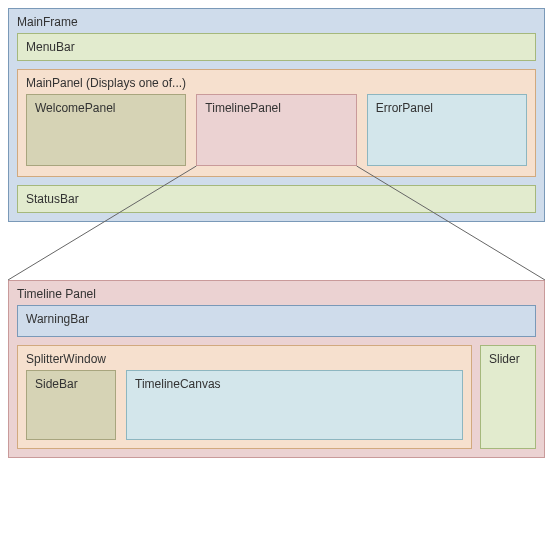  What do you see at coordinates (276, 294) in the screenshot?
I see `timelinepanel-detail-label: Timeline Panel` at bounding box center [276, 294].